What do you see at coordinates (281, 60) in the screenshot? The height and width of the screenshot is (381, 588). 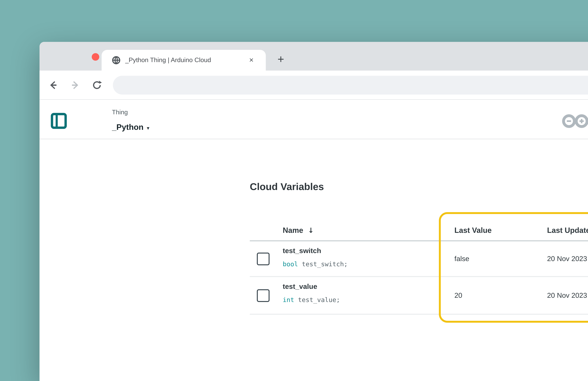 I see `new-tab-button: +` at bounding box center [281, 60].